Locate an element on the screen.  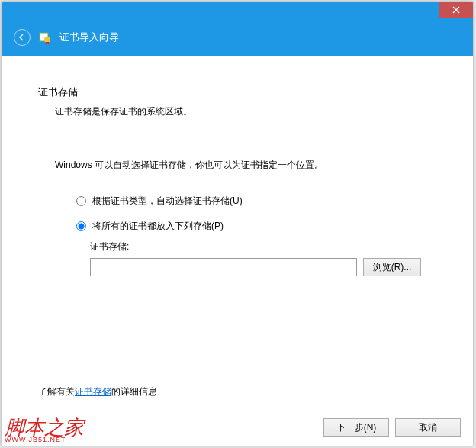
radio-auto: 根据证书类型，自动选择证书存储(U) is located at coordinates (259, 201).